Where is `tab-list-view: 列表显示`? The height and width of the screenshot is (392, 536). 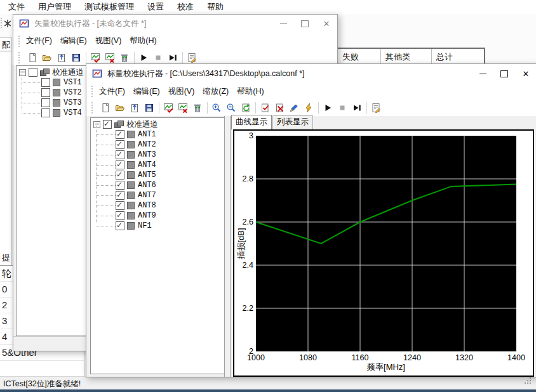
tab-list-view: 列表显示 is located at coordinates (293, 122).